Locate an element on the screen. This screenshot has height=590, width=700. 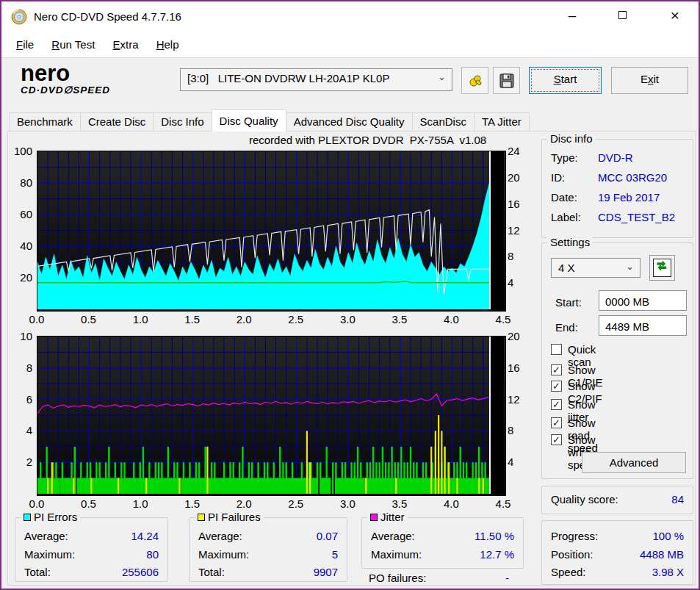
tab-scandisc: ScanDisc is located at coordinates (444, 122).